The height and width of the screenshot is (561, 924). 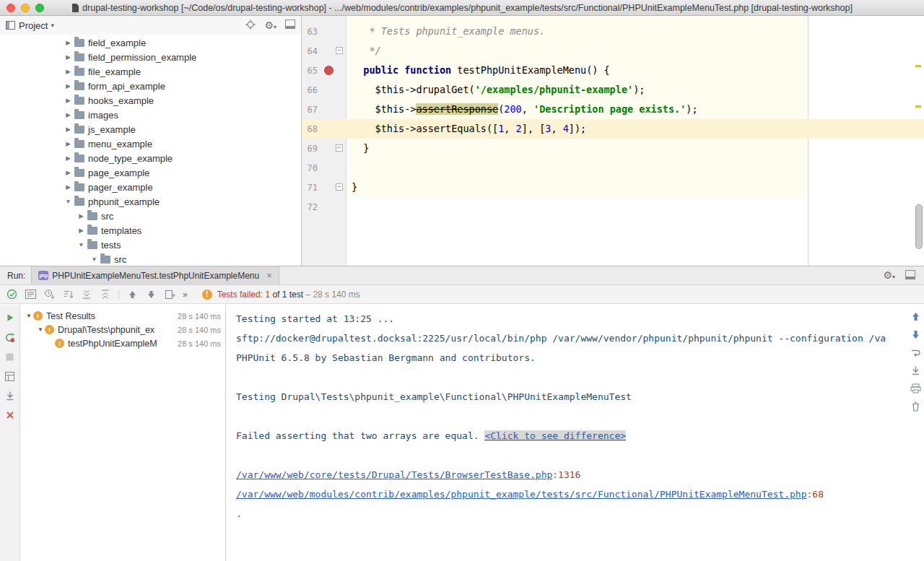 I want to click on rerun-failed-tests-button, so click(x=10, y=337).